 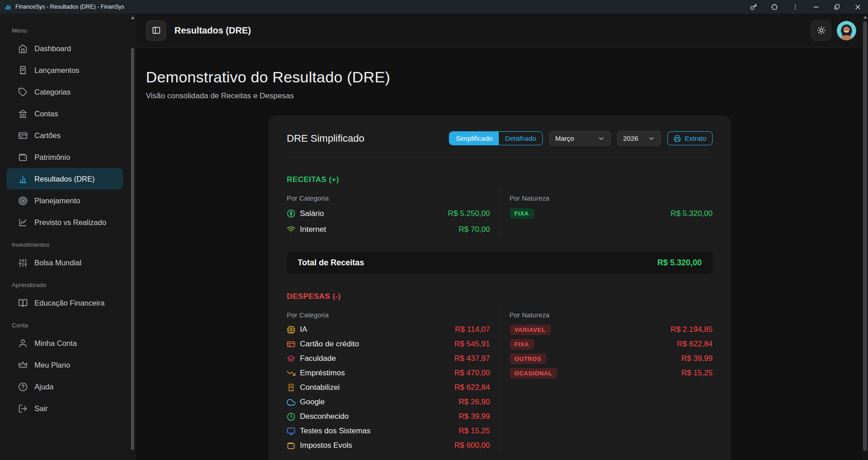 What do you see at coordinates (865, 236) in the screenshot?
I see `main-scroll-thumb` at bounding box center [865, 236].